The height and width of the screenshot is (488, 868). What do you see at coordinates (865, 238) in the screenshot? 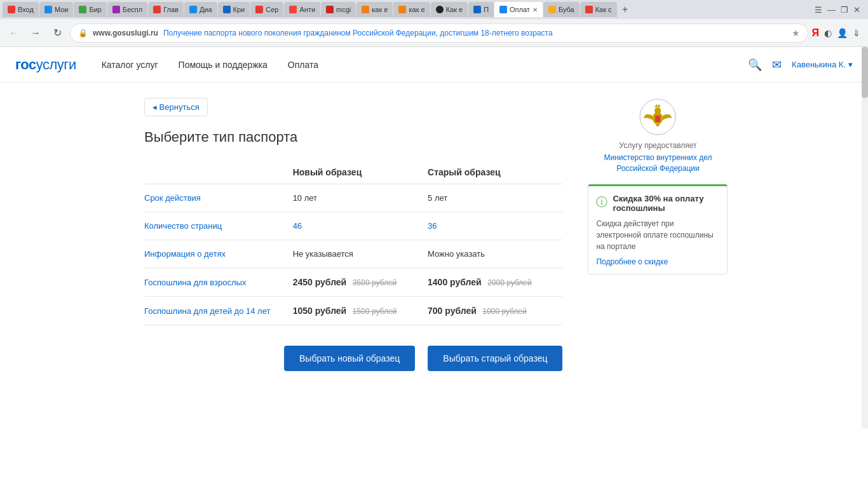
I see `scrollbar` at bounding box center [865, 238].